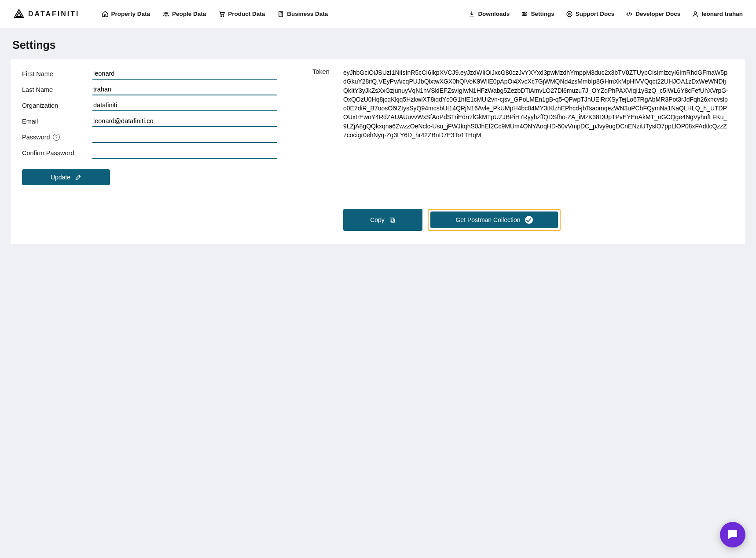 The height and width of the screenshot is (558, 756). Describe the element at coordinates (185, 153) in the screenshot. I see `confirm-password-input` at that location.